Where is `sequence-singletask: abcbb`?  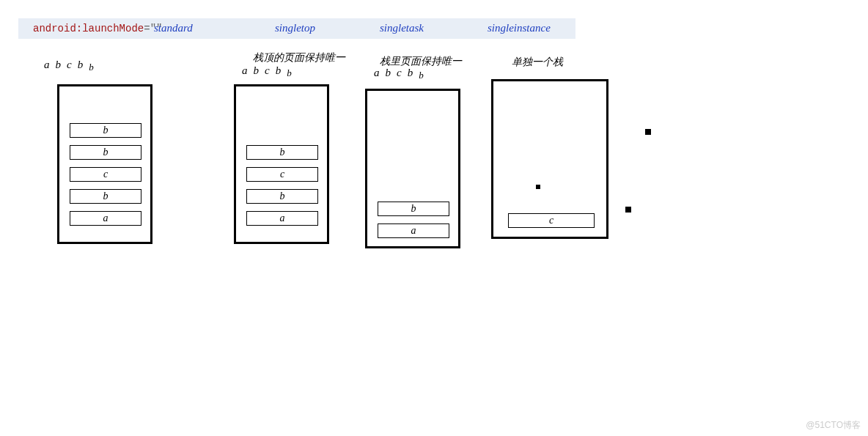 sequence-singletask: abcbb is located at coordinates (399, 74).